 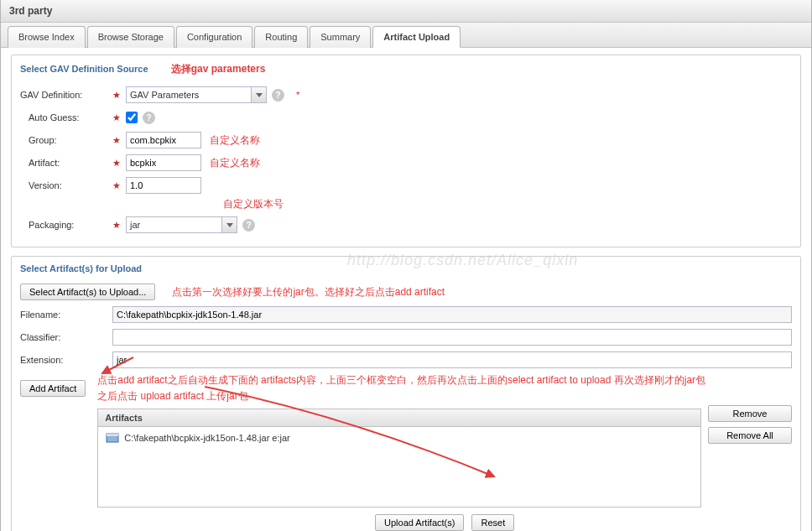 What do you see at coordinates (406, 95) in the screenshot?
I see `row-gav-definition: GAV Definition: ★ GAV Parameters ? *` at bounding box center [406, 95].